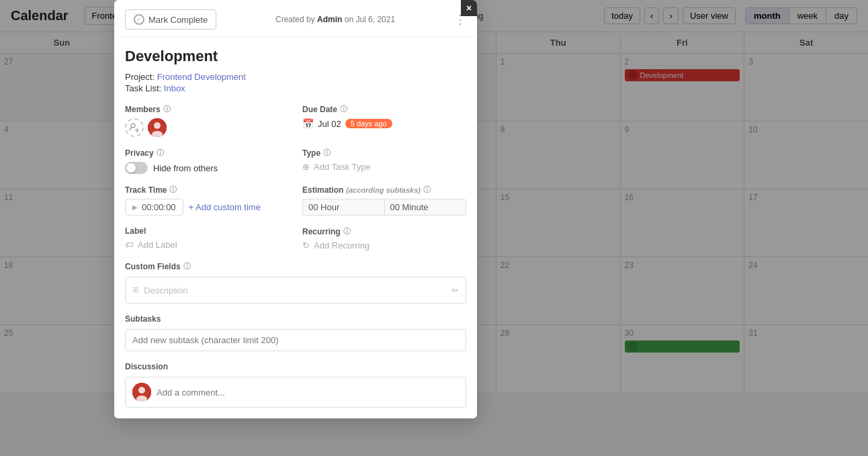  Describe the element at coordinates (296, 385) in the screenshot. I see `discussion-section: Discussion` at that location.